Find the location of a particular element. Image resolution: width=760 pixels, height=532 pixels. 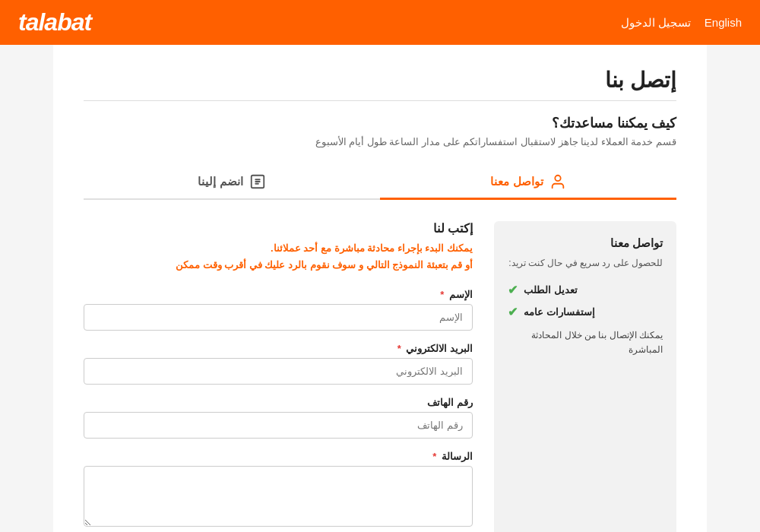

message-input is located at coordinates (278, 496).